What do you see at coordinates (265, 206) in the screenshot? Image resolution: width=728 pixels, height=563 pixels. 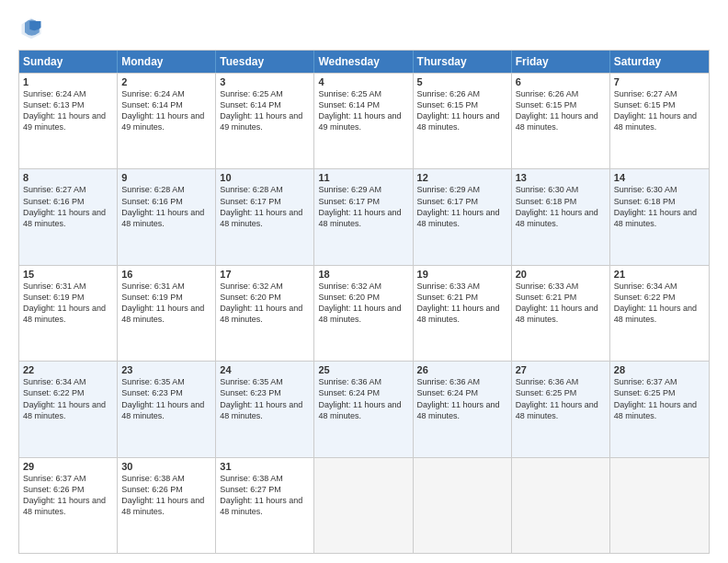 I see `day-info: Sunrise: 6:28 AMSunset: 6:17 PMDaylight:…` at bounding box center [265, 206].